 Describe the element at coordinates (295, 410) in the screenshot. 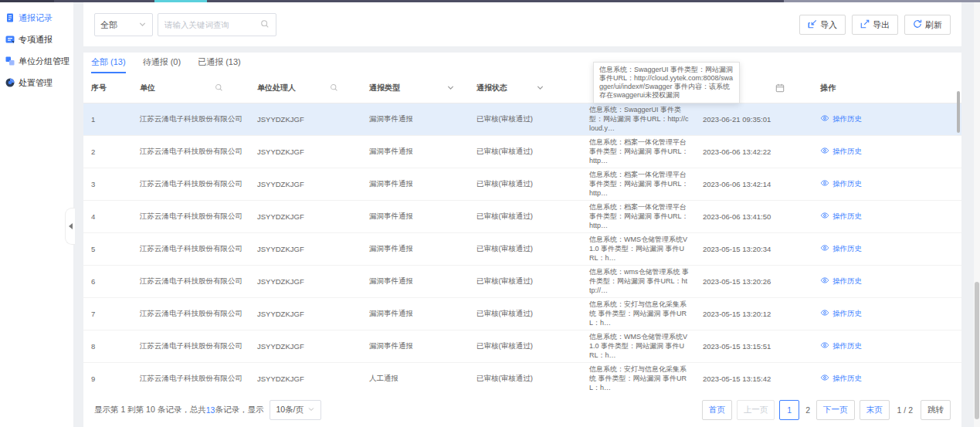

I see `page-size-select: 10条/页` at that location.